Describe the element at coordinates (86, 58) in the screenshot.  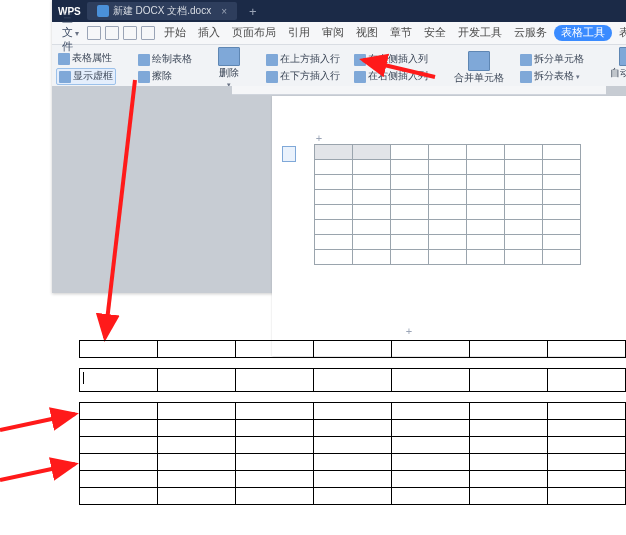
I see `table-properties-button: 表格属性` at that location.